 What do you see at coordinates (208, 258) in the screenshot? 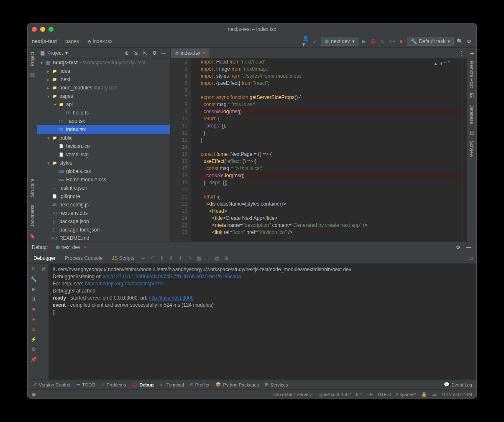
I see `debug-toolbar-icon: |` at bounding box center [208, 258].